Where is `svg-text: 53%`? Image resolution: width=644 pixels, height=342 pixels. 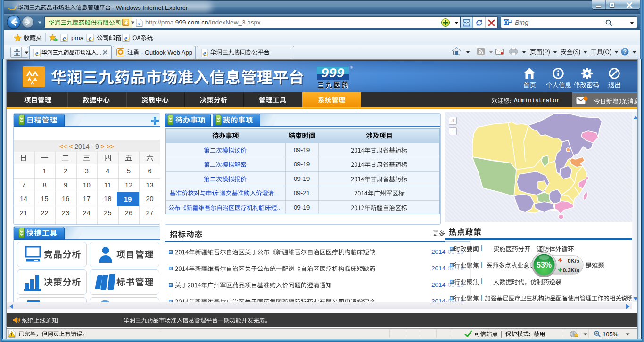
svg-text: 53% is located at coordinates (544, 265).